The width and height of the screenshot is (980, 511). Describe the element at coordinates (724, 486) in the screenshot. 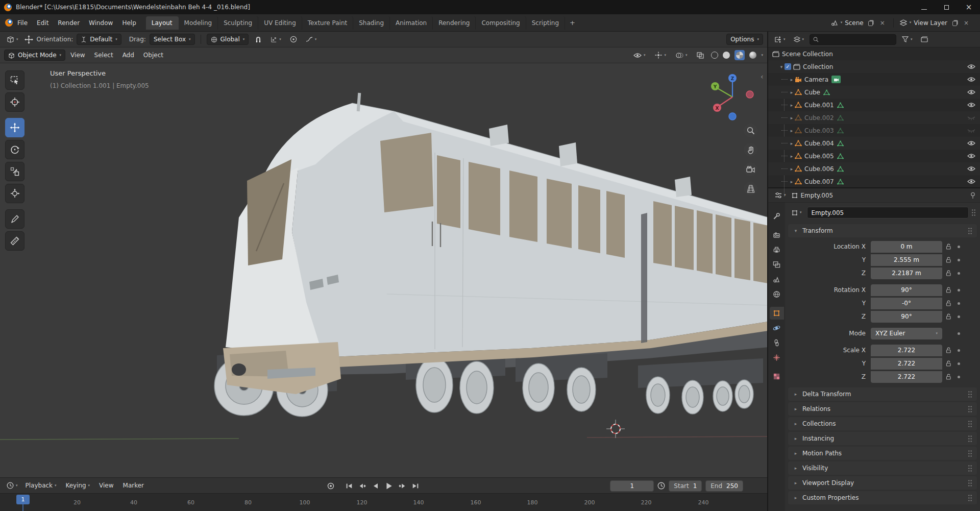

I see `end-frame-field: End 250` at that location.